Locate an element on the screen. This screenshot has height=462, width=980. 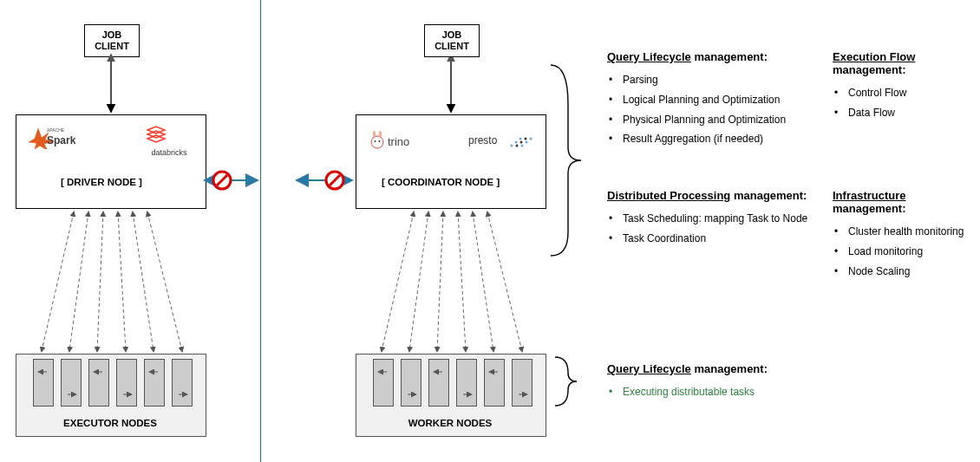
inf-item: Cluster health monitoring is located at coordinates (906, 232).